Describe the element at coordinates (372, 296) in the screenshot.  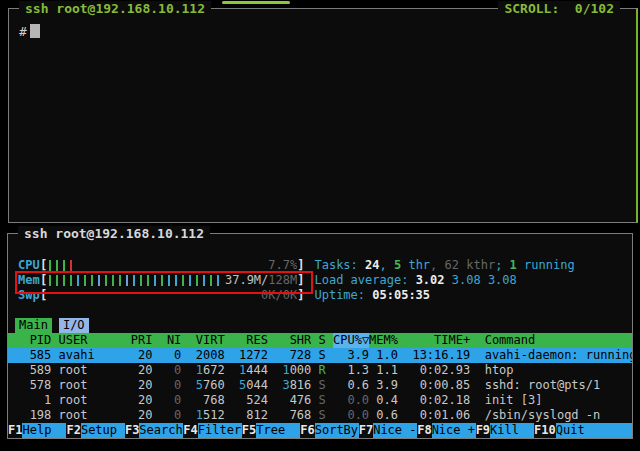
I see `uptime: Uptime: 05:05:35` at that location.